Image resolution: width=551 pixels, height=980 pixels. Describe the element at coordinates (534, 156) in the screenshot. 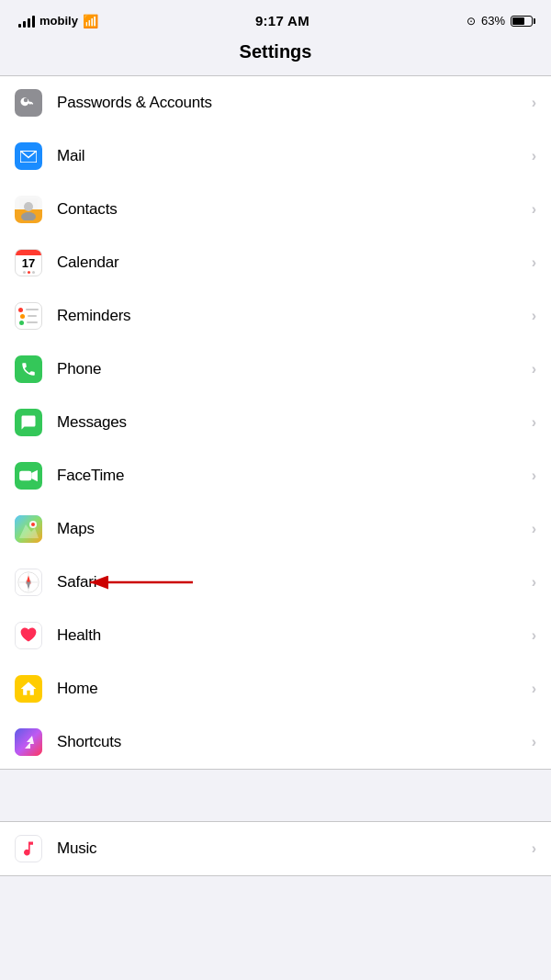

I see `mail-chevron: ›` at that location.